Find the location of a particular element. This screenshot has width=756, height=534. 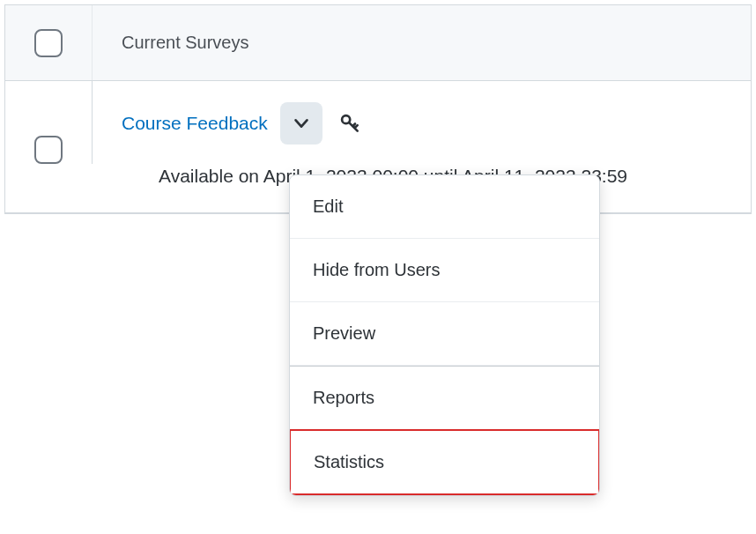

column-header-title: Current Surveys is located at coordinates (171, 42).